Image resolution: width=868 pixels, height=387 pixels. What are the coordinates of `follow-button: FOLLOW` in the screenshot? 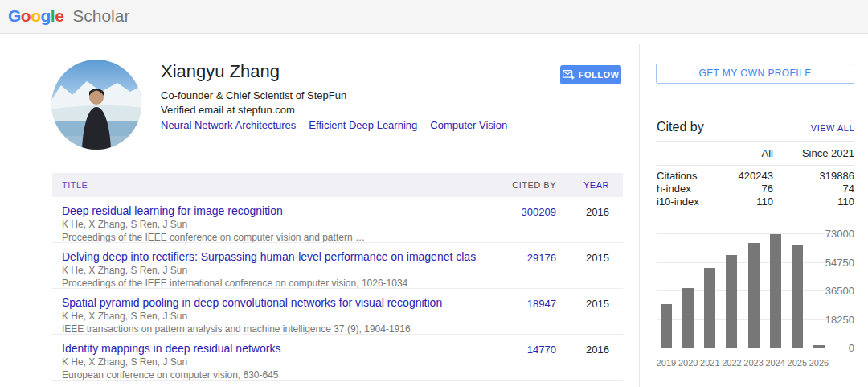 It's located at (591, 75).